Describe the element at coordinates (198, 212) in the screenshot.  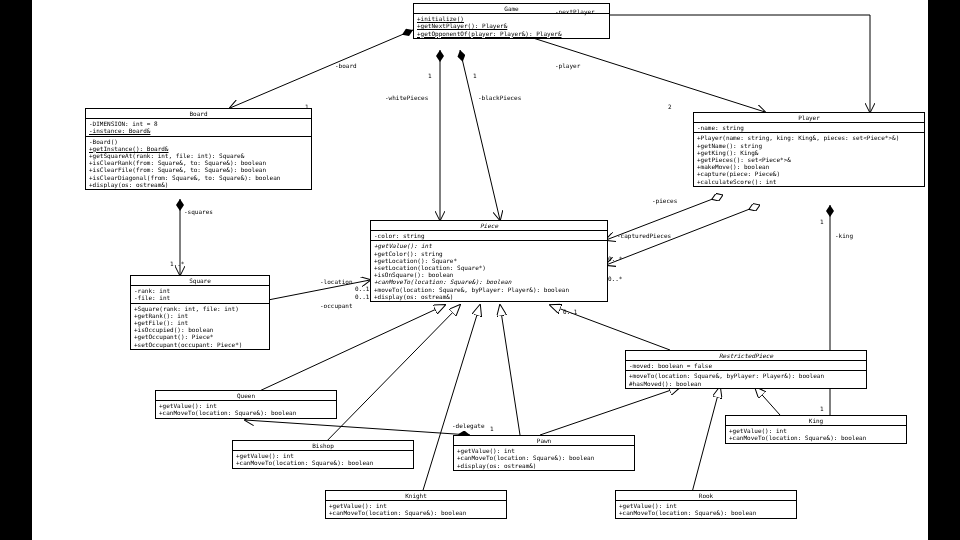
I see `lbl-squares: -squares` at that location.